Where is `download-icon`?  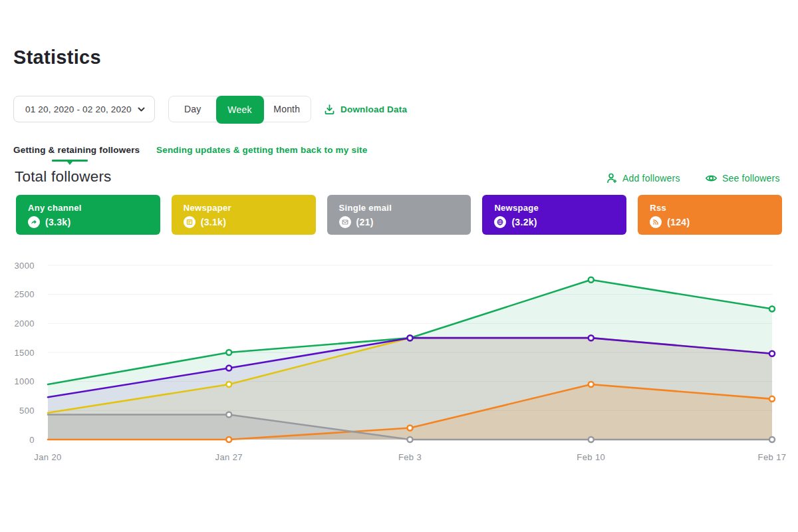 download-icon is located at coordinates (330, 109).